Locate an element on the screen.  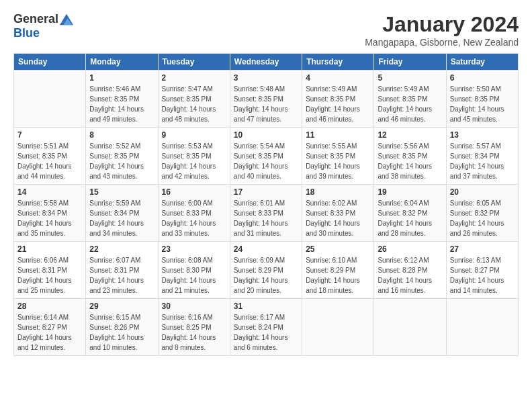
day-number: 26 is located at coordinates (410, 249).